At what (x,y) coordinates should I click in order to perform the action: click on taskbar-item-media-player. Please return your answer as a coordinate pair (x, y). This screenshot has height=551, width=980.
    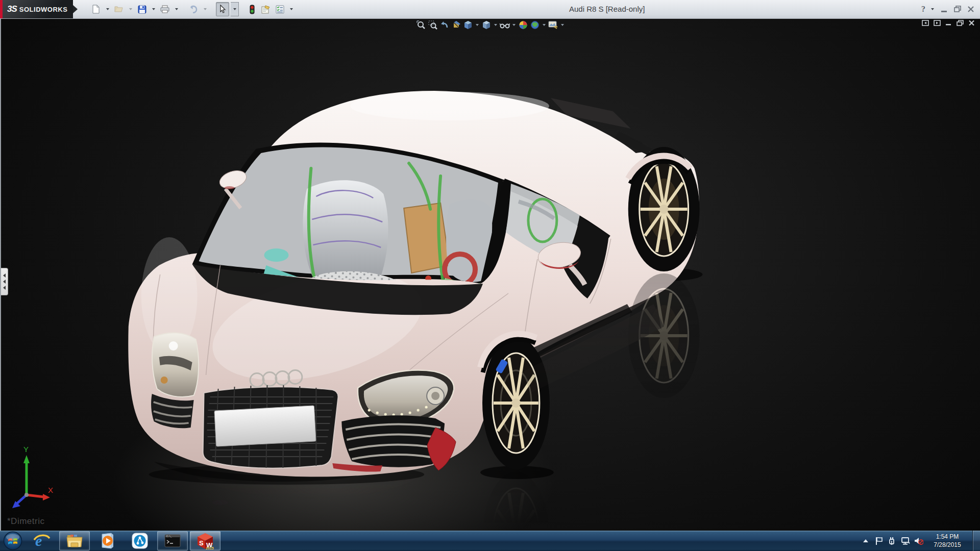
    Looking at the image, I should click on (107, 541).